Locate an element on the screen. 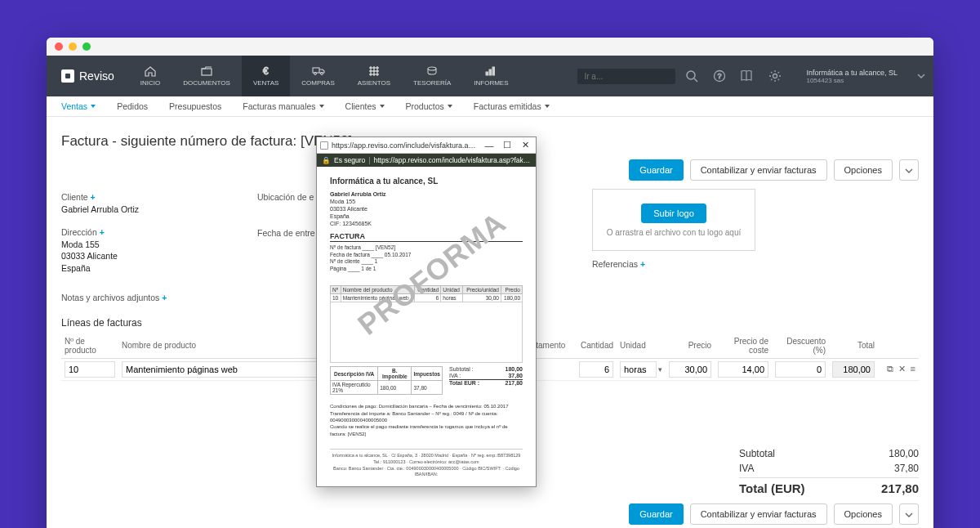 The width and height of the screenshot is (980, 528). subnav-facturas-manuales: Facturas manuales is located at coordinates (283, 106).